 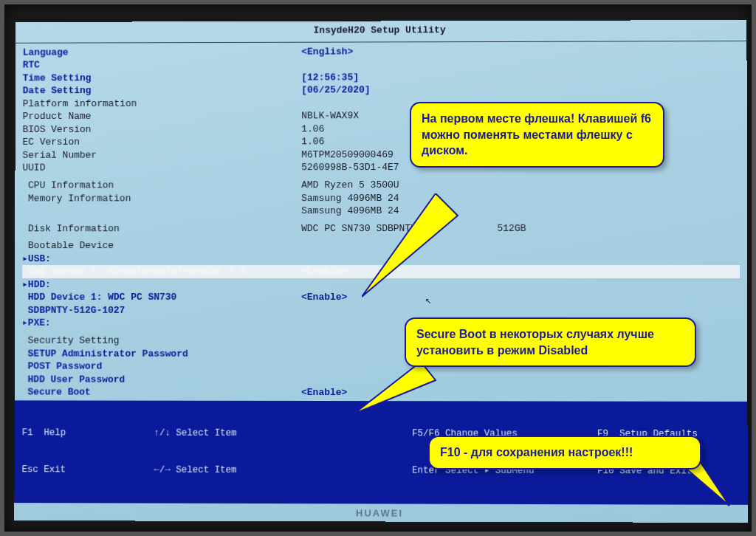 What do you see at coordinates (520, 90) in the screenshot?
I see `date-value: [06/25/2020]` at bounding box center [520, 90].